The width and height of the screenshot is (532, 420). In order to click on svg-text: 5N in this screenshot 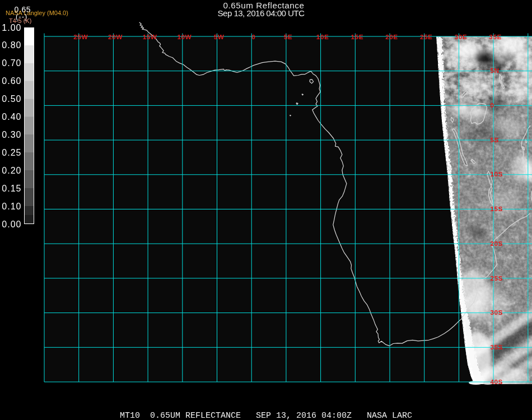, I will do `click(495, 71)`.